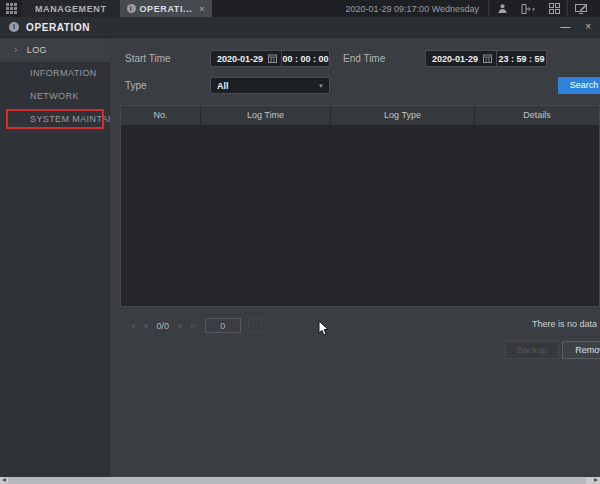  Describe the element at coordinates (55, 50) in the screenshot. I see `sidebar-item-log: ›LOG` at that location.